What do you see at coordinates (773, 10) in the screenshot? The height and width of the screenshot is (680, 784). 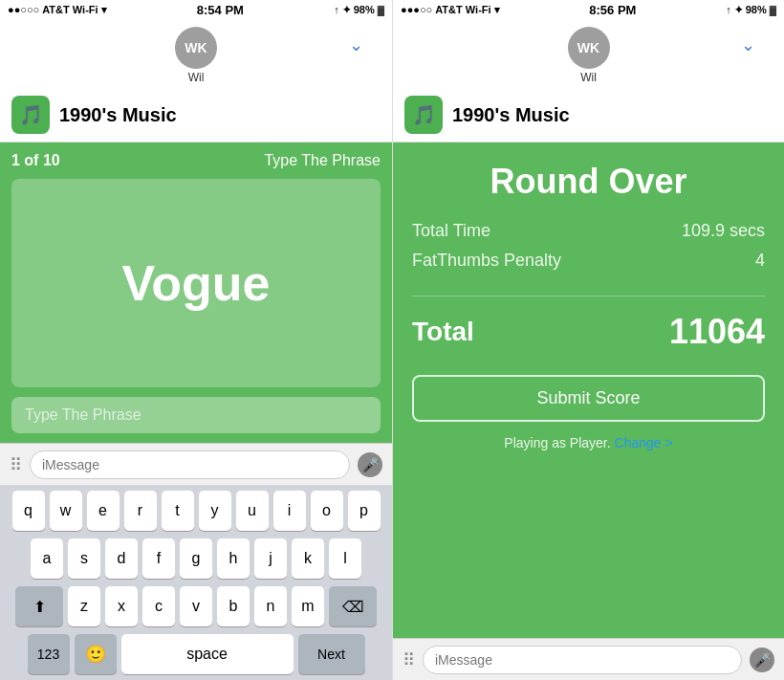 I see `right-battery-icon: ▓` at bounding box center [773, 10].